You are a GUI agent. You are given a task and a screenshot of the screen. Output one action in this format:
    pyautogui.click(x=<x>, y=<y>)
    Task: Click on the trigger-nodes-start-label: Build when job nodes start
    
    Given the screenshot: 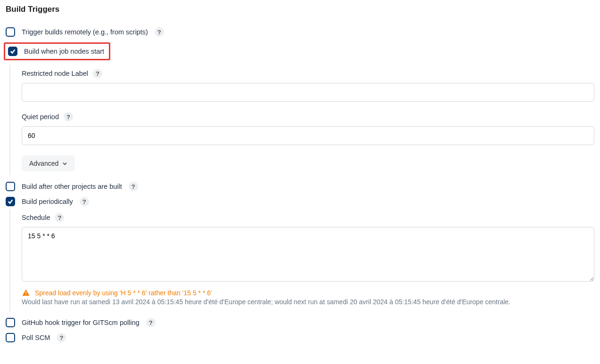 What is the action you would take?
    pyautogui.click(x=64, y=51)
    